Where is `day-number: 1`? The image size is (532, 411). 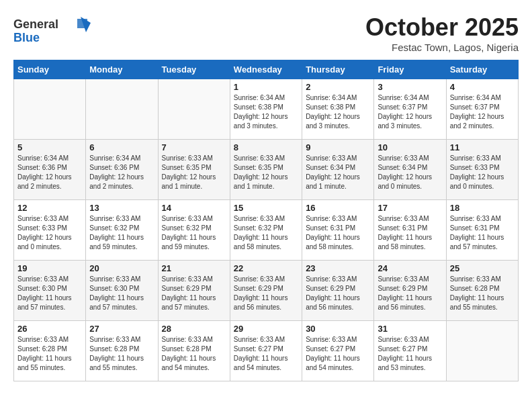
day-number: 1 is located at coordinates (266, 87).